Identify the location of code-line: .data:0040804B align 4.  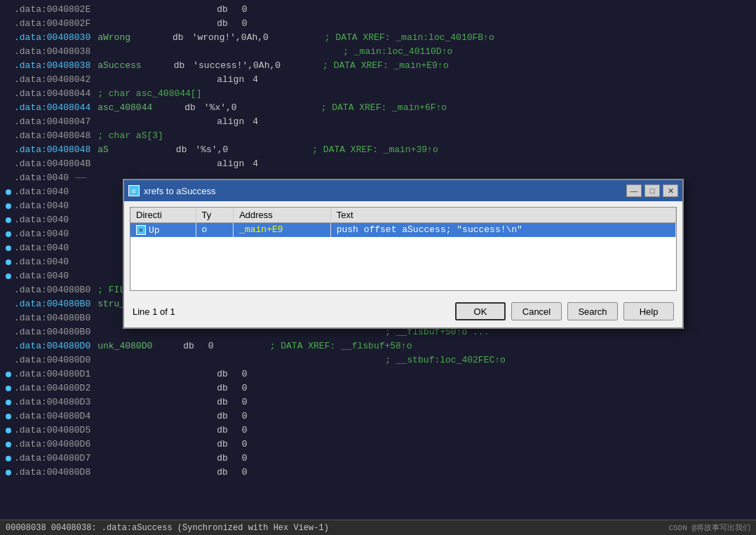
(378, 164).